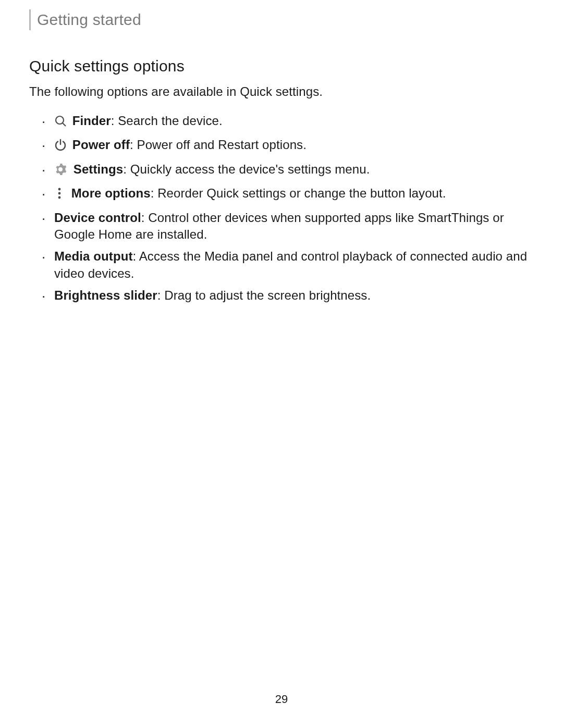 The height and width of the screenshot is (728, 563). What do you see at coordinates (280, 20) in the screenshot?
I see `page-header: Getting started` at bounding box center [280, 20].